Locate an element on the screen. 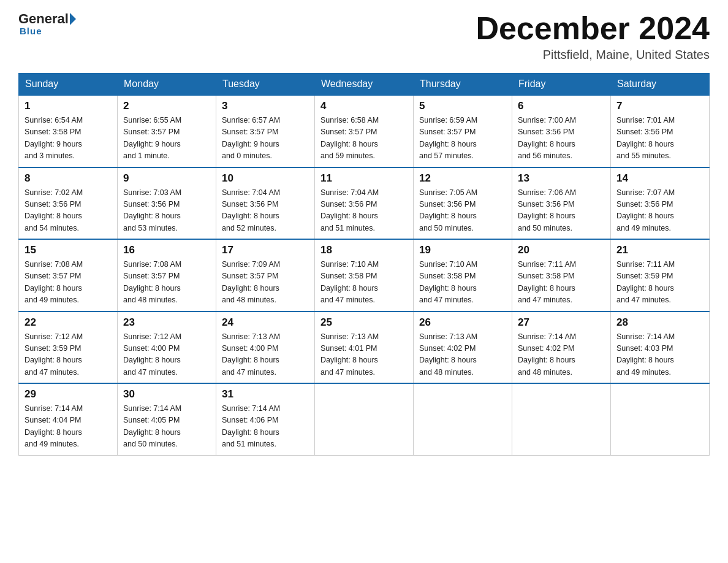 The width and height of the screenshot is (728, 563). calendar-cell: 12 Sunrise: 7:05 AMSunset: 3:56 PMDaylig… is located at coordinates (463, 204).